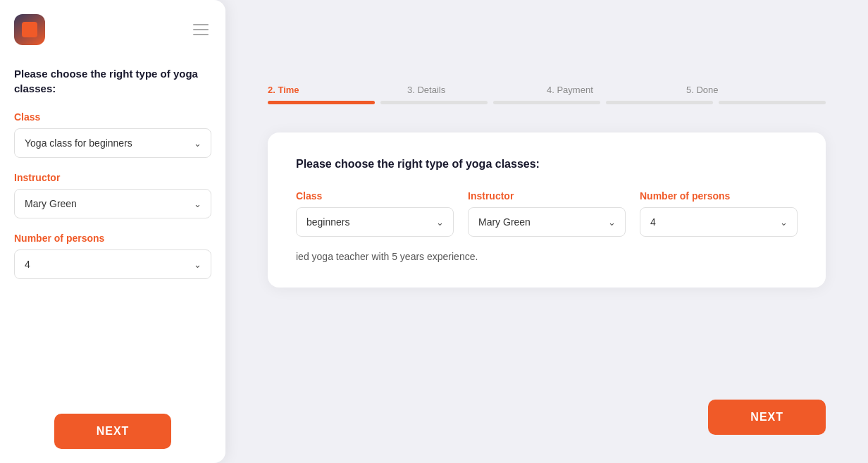 The width and height of the screenshot is (868, 463). What do you see at coordinates (547, 90) in the screenshot?
I see `steps-header: 2. Time 3. Details 4. Payment 5. Done` at bounding box center [547, 90].